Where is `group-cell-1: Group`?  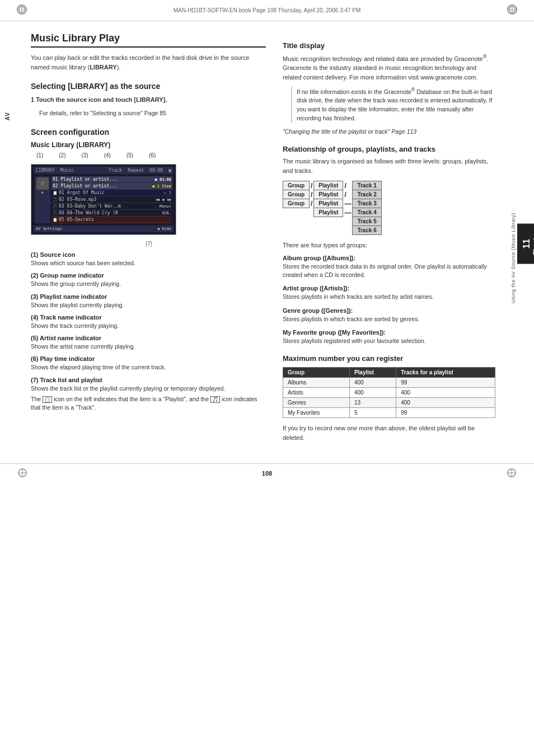 group-cell-1: Group is located at coordinates (297, 186).